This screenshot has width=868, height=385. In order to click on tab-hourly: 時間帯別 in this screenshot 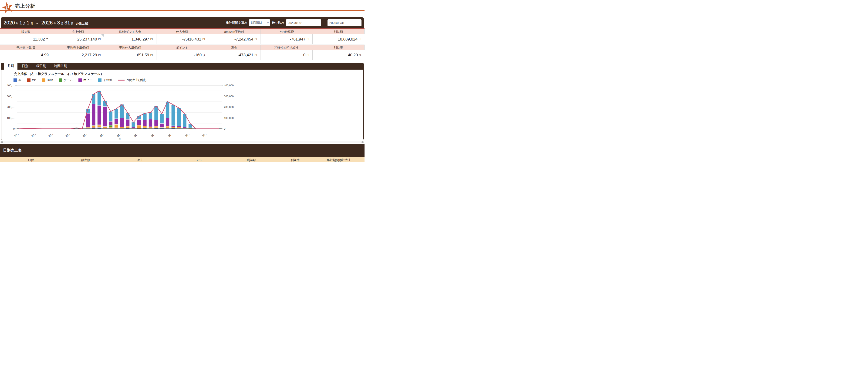, I will do `click(61, 66)`.